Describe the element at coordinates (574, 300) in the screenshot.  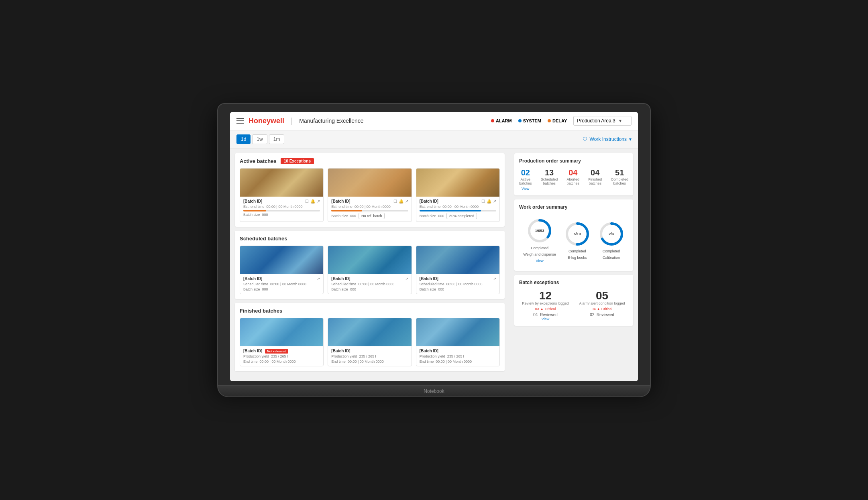
I see `batch-exceptions-section: Batch exceptions 12 Review by exceptions…` at that location.